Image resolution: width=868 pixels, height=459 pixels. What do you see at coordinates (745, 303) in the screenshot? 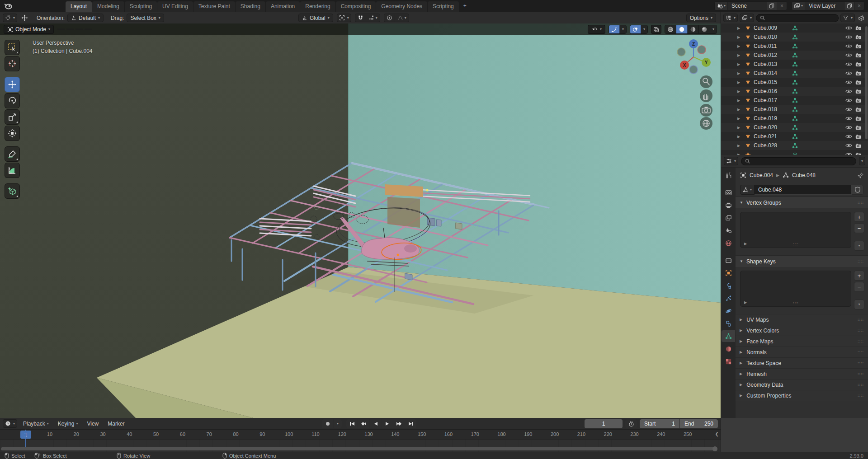
I see `list-filter-arrow-icon: ▶` at bounding box center [745, 303].